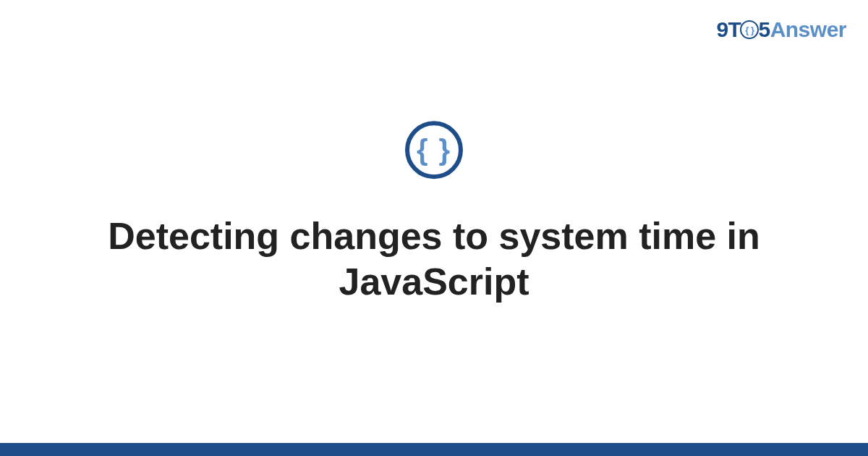 Image resolution: width=868 pixels, height=456 pixels. Describe the element at coordinates (434, 150) in the screenshot. I see `braces-glyph: { }` at that location.